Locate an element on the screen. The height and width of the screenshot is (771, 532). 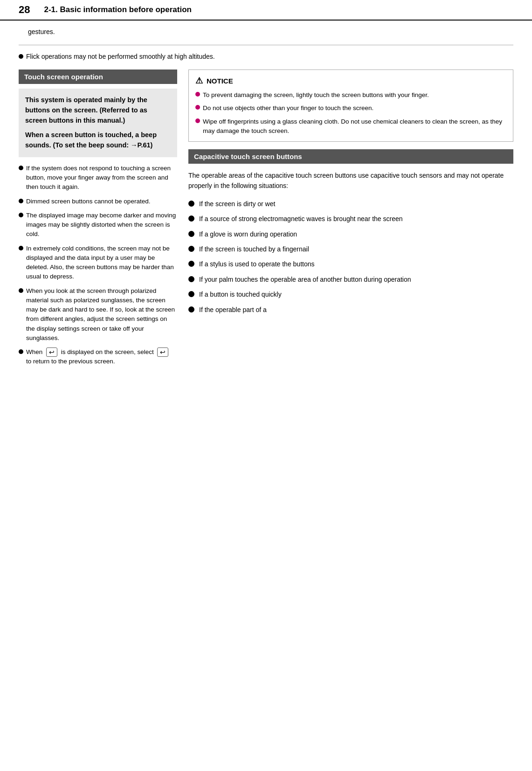
bold-intro-box: This system is operated mainly by the bu… is located at coordinates (98, 123).